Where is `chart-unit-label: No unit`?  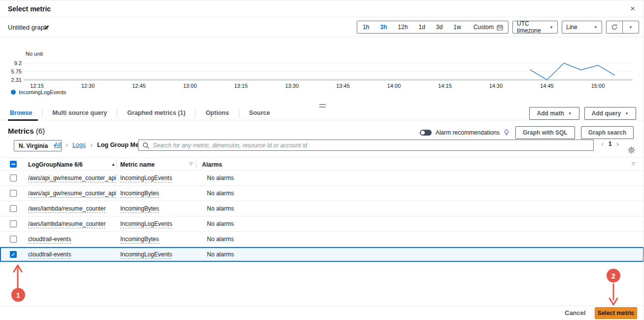 chart-unit-label: No unit is located at coordinates (34, 54).